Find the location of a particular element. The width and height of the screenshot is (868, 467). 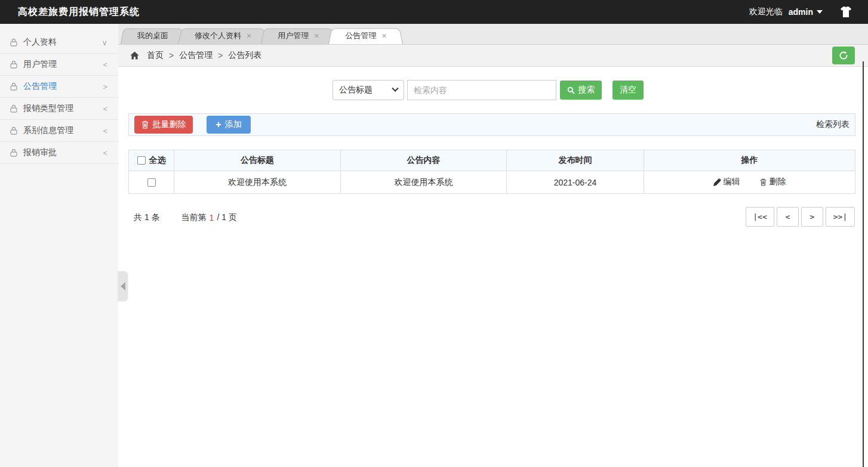

current-page-number: 1 is located at coordinates (212, 218).